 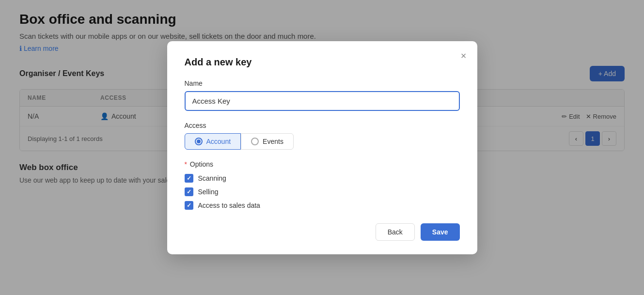 I want to click on checkbox-selling-box, so click(x=189, y=192).